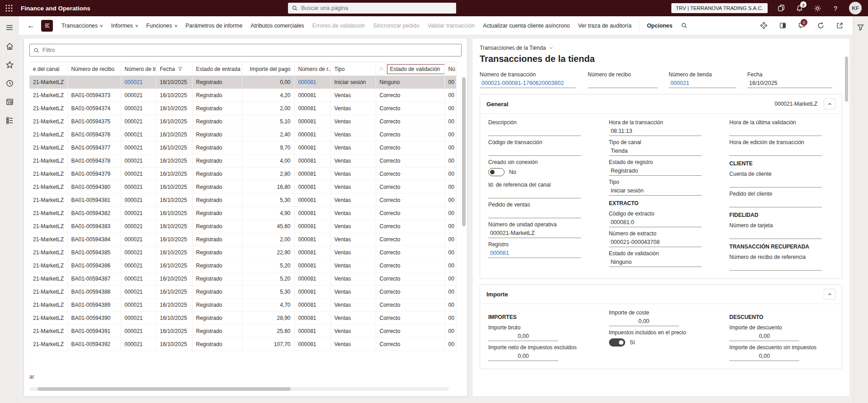  What do you see at coordinates (217, 69) in the screenshot?
I see `column-header-estado-entrada: Estado de entrada` at bounding box center [217, 69].